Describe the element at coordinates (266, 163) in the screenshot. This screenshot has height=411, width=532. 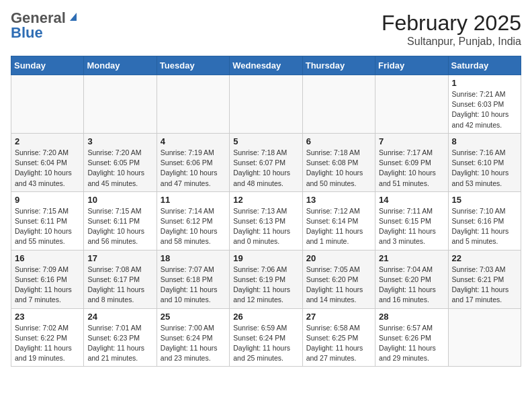
I see `week-row-2: 2Sunrise: 7:20 AM Sunset: 6:04 PM Daylig…` at that location.